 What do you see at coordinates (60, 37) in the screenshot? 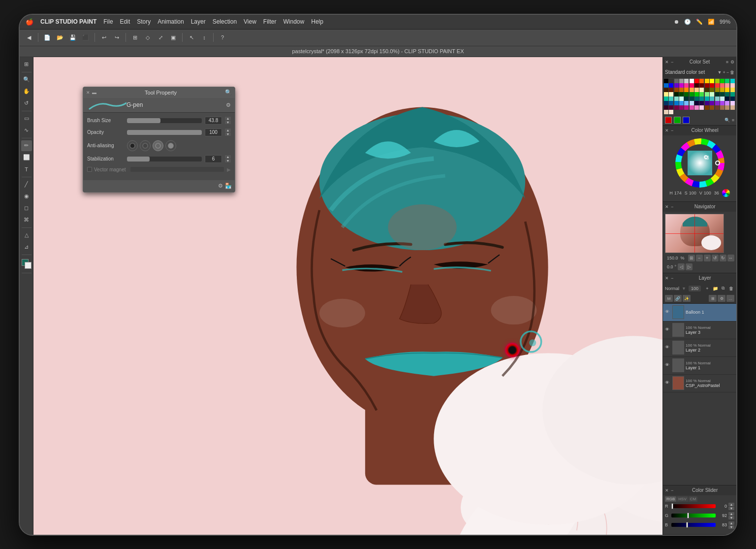
I see `open-btn: 📂` at bounding box center [60, 37].